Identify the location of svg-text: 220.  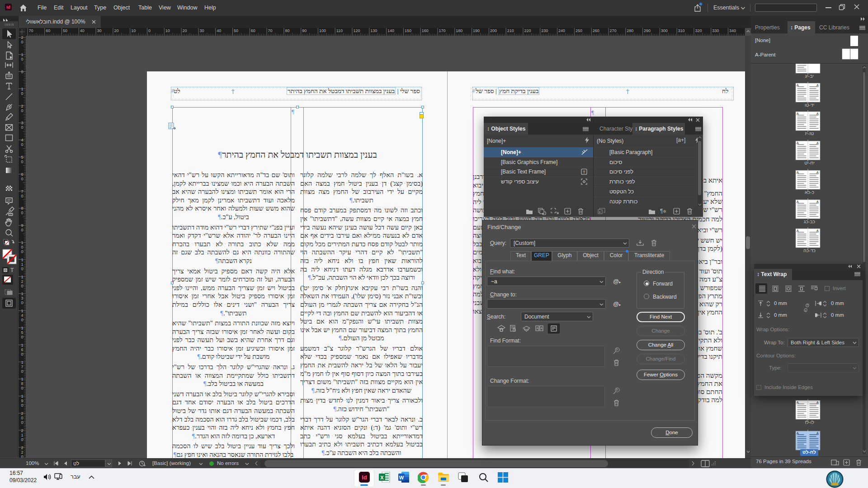
(528, 31).